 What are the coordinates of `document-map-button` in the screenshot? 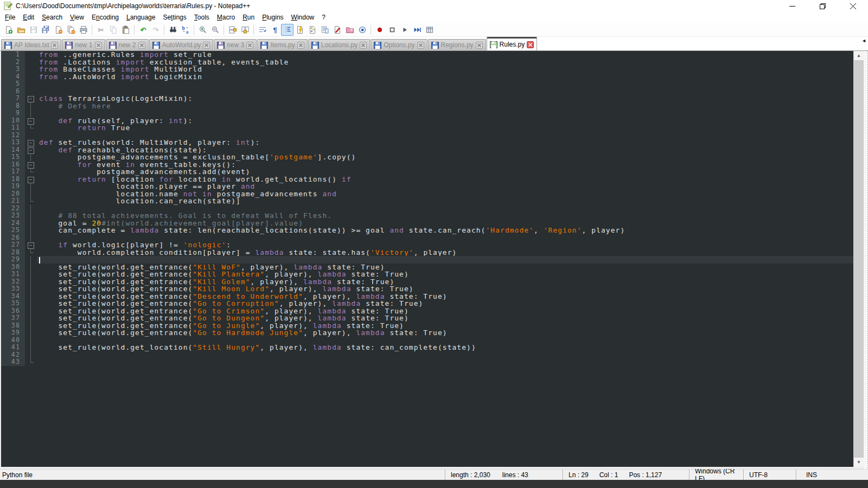 It's located at (312, 30).